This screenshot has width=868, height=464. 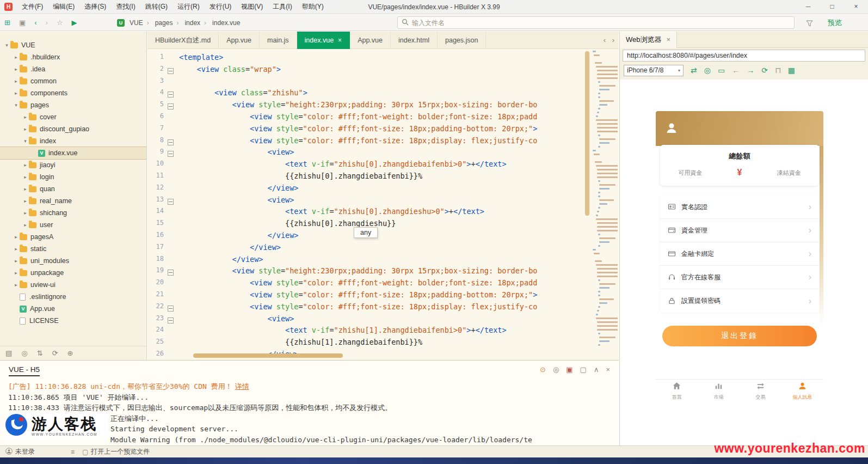 What do you see at coordinates (279, 40) in the screenshot?
I see `editor-tab: main.js` at bounding box center [279, 40].